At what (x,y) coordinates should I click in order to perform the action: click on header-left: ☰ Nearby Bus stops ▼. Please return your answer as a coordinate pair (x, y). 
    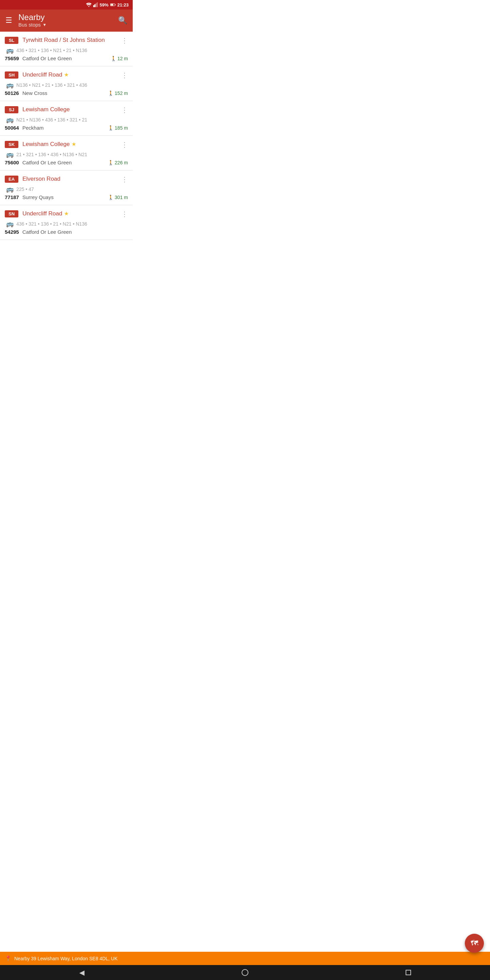
    Looking at the image, I should click on (26, 20).